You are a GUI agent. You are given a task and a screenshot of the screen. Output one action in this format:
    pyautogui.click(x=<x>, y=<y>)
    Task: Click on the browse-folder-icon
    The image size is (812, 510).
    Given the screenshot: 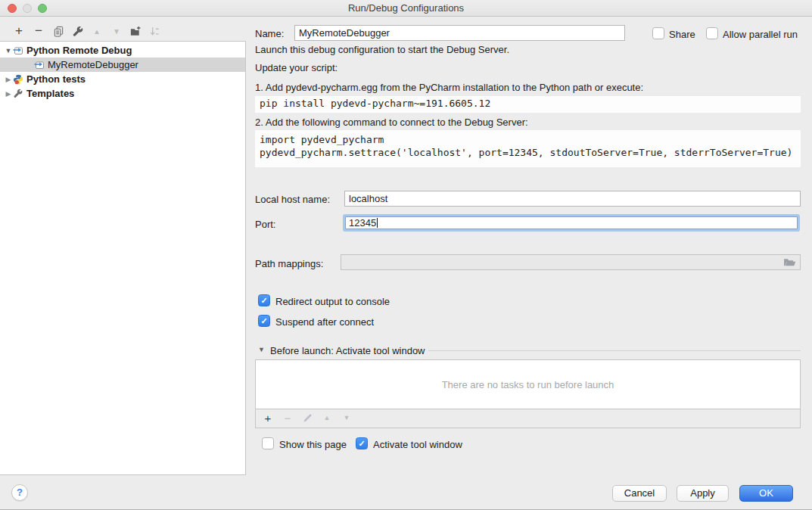 What is the action you would take?
    pyautogui.click(x=790, y=262)
    